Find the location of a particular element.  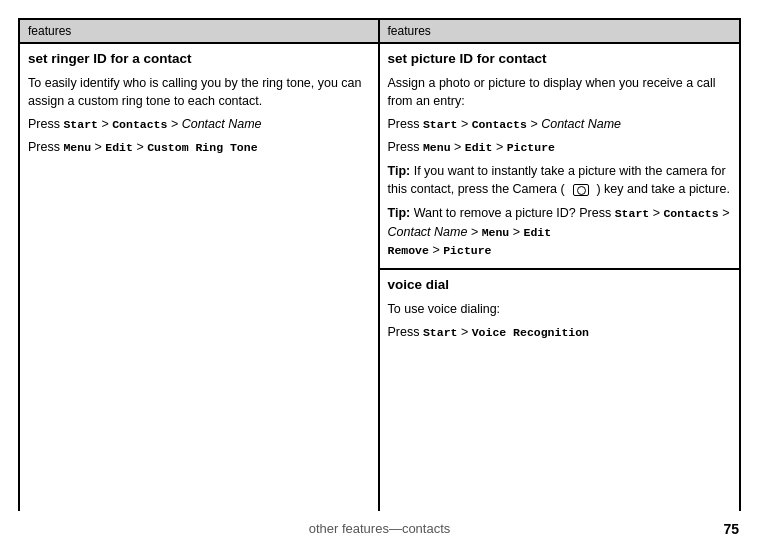

ringer-id-title: set ringer ID for a contact is located at coordinates (199, 59).